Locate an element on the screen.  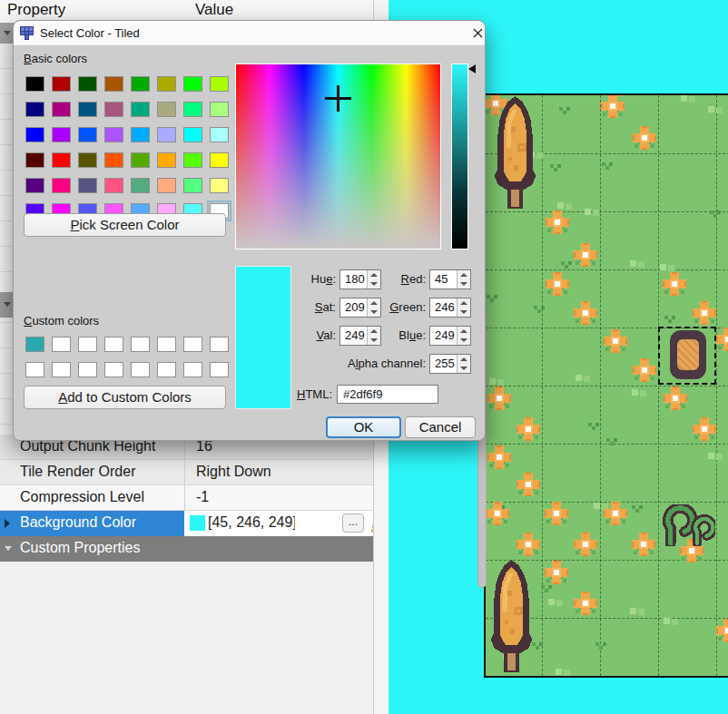
green-spinbox: 246 is located at coordinates (450, 308).